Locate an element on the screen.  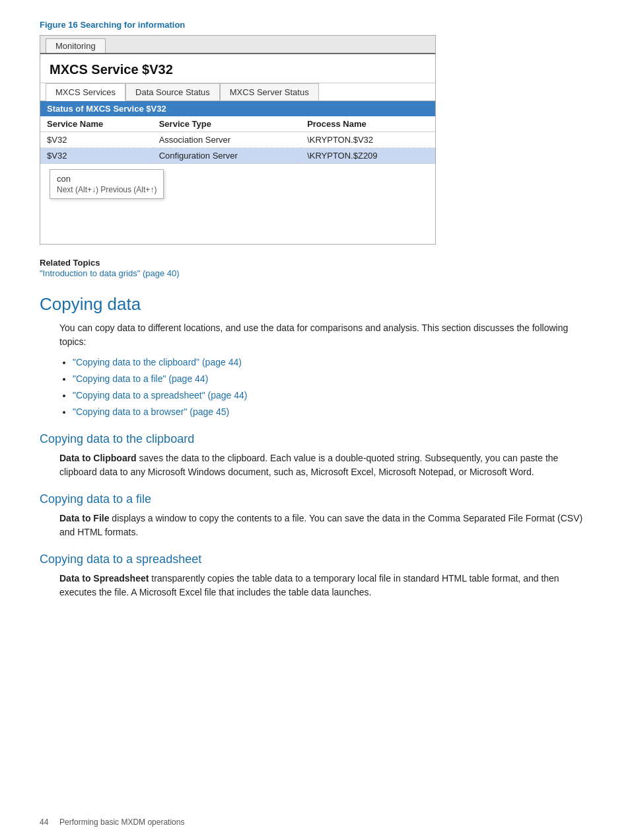
section-file: Copying data to a file Data to File disp… is located at coordinates (315, 515).